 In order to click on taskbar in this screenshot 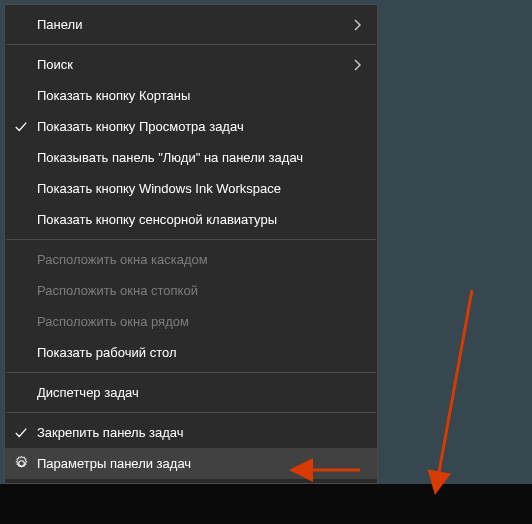, I will do `click(266, 504)`.